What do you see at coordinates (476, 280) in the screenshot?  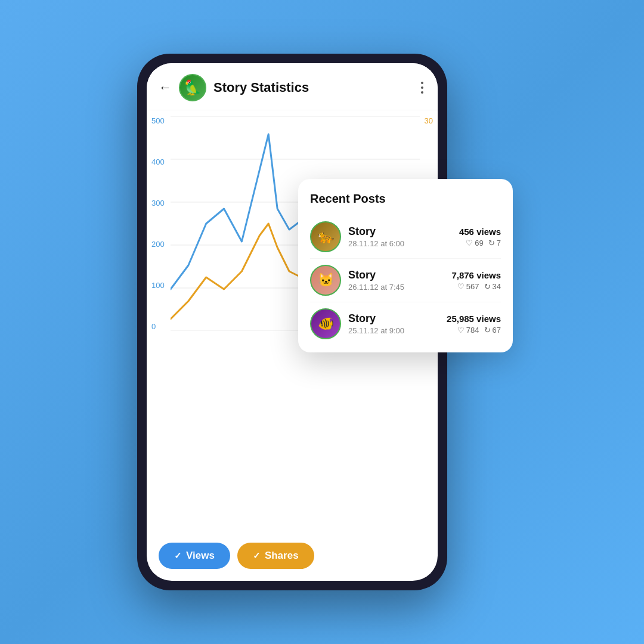 I see `post-stats-2: 7,876 views ♡ 567 ↻ 34` at bounding box center [476, 280].